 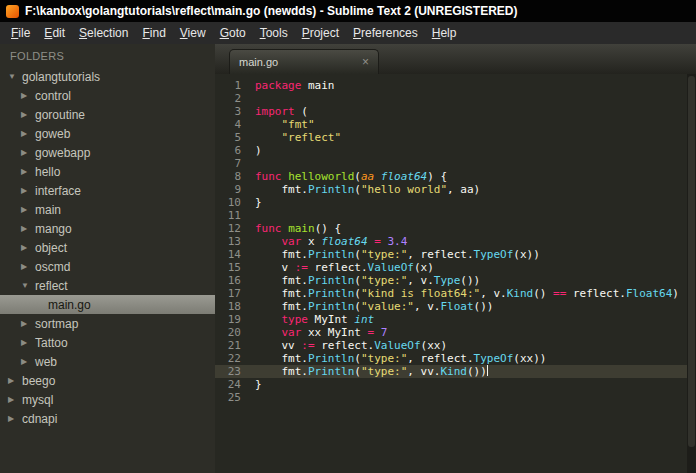 I want to click on vertical-scrollbar, so click(x=692, y=274).